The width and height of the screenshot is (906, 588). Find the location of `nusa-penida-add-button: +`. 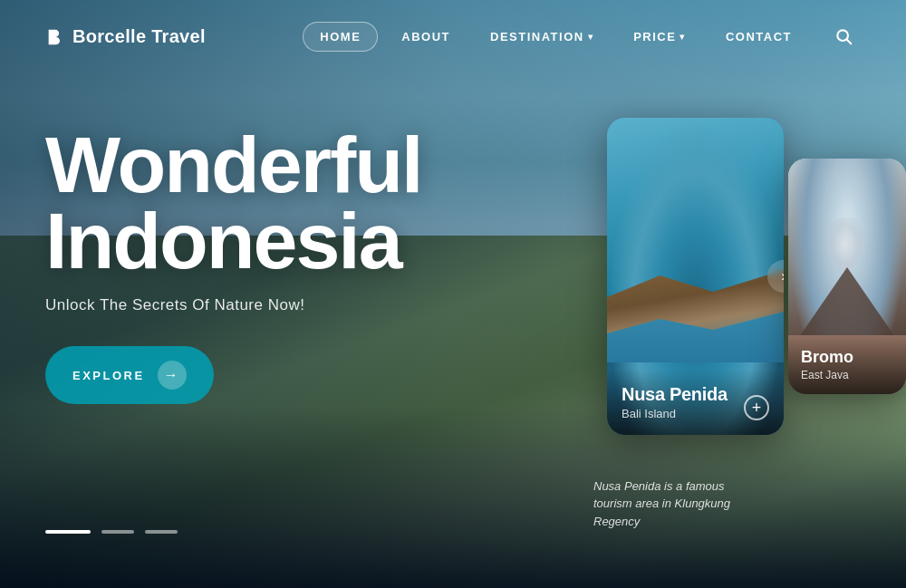

nusa-penida-add-button: + is located at coordinates (757, 408).